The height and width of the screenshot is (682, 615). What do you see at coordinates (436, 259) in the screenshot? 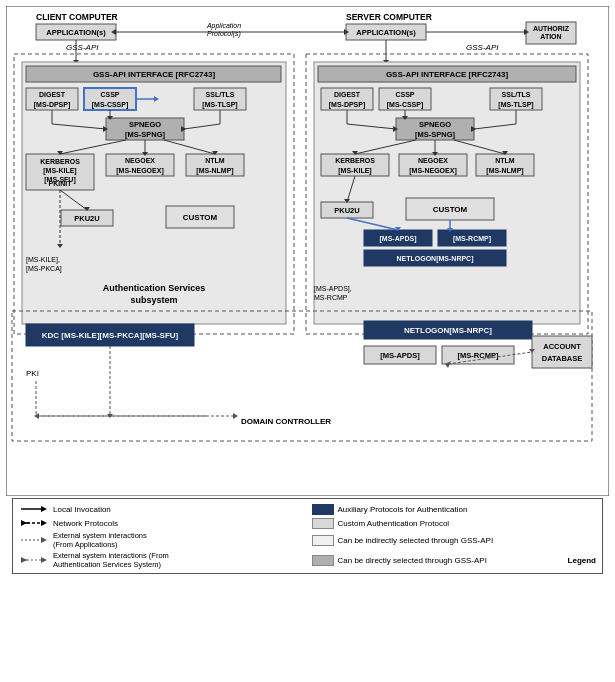
I see `netlogon-box: NETLOGON[MS-NRPC]` at bounding box center [436, 259].